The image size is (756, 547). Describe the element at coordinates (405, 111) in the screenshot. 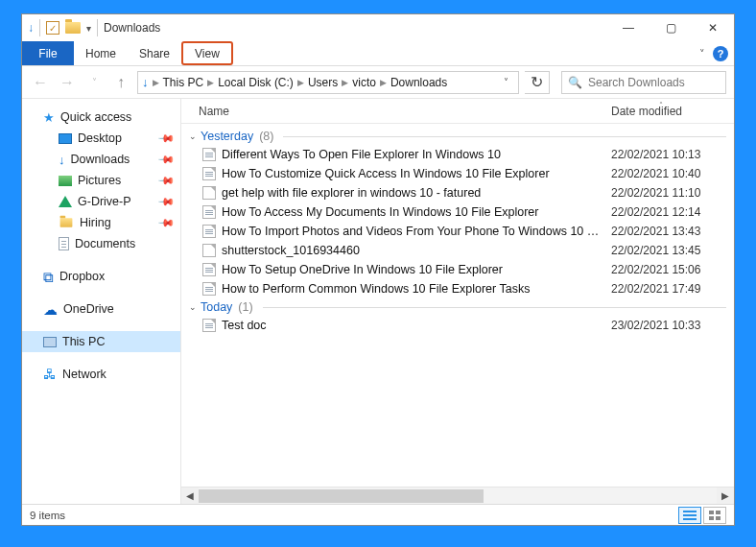

I see `column-name: Name` at that location.